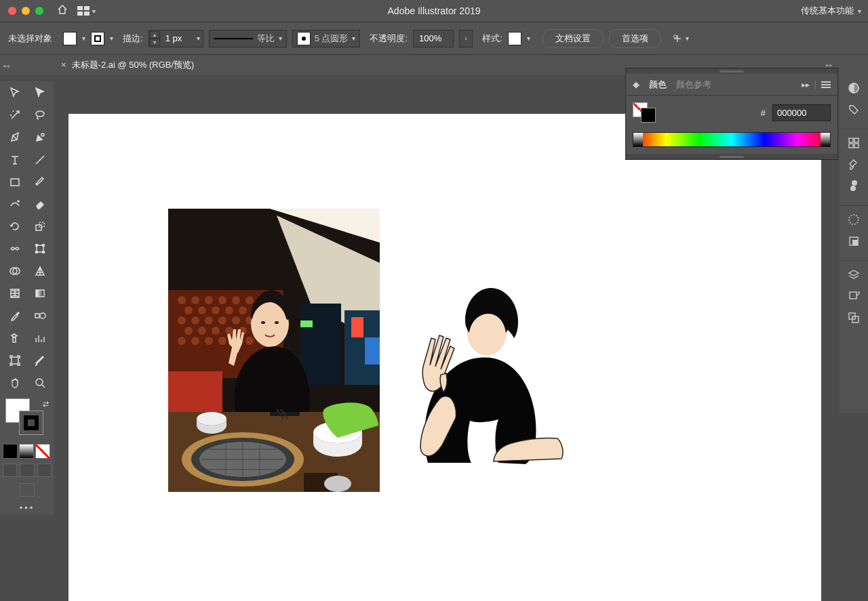 Image resolution: width=868 pixels, height=601 pixels. What do you see at coordinates (658, 85) in the screenshot?
I see `tab-color: 颜色` at bounding box center [658, 85].